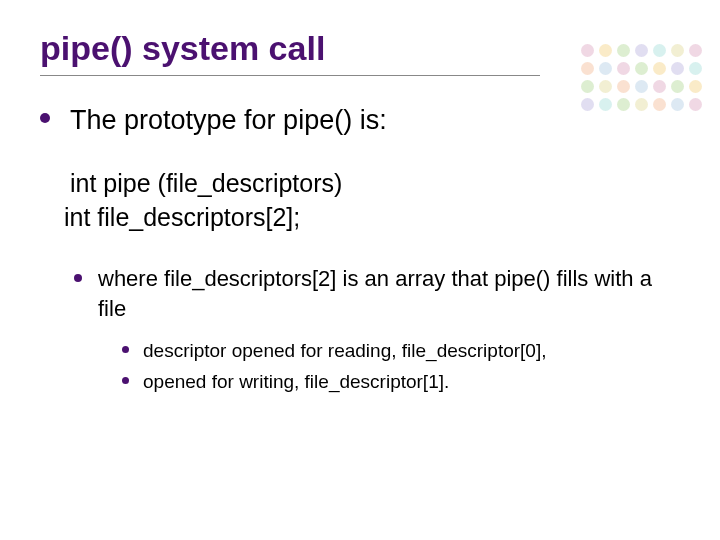  I want to click on bullet-level3: descriptor opened for reading, file_desc…, so click(401, 351).